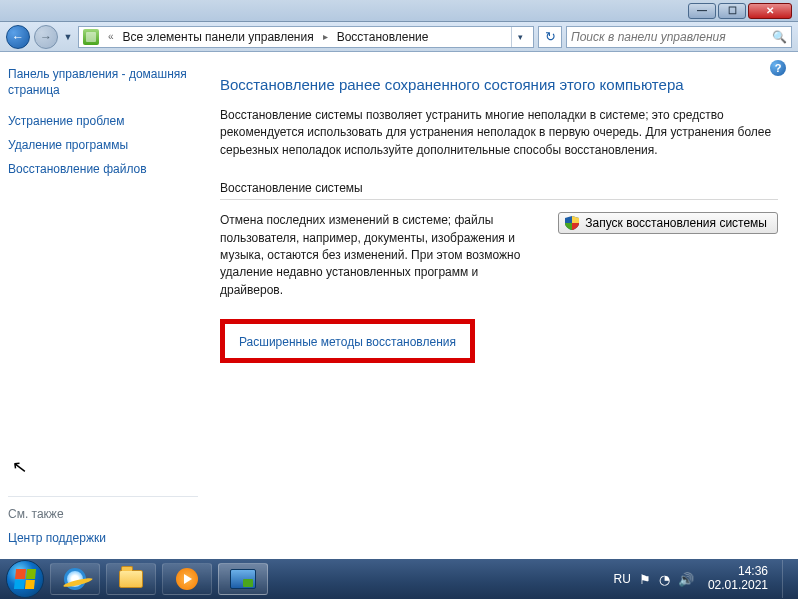  What do you see at coordinates (778, 68) in the screenshot?
I see `help-icon: ?` at bounding box center [778, 68].